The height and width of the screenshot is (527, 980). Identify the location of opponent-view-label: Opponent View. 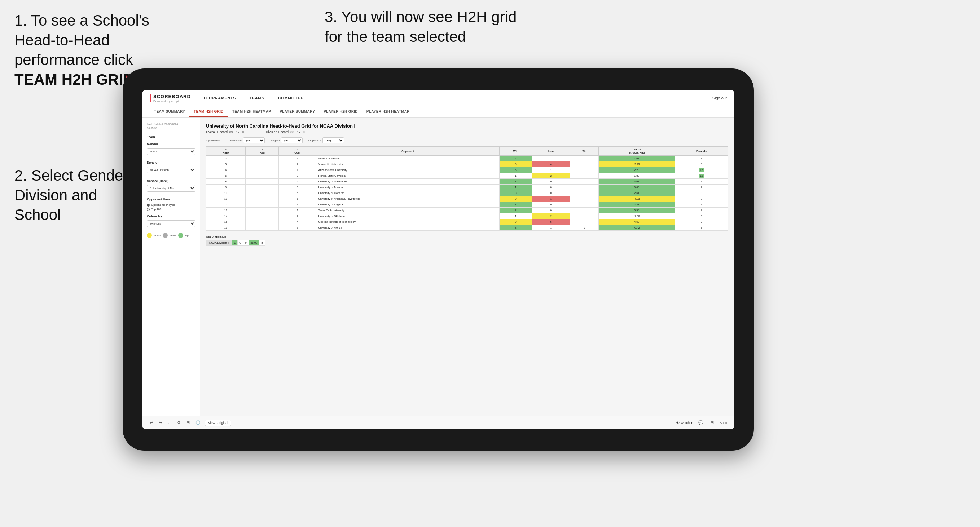
(171, 199).